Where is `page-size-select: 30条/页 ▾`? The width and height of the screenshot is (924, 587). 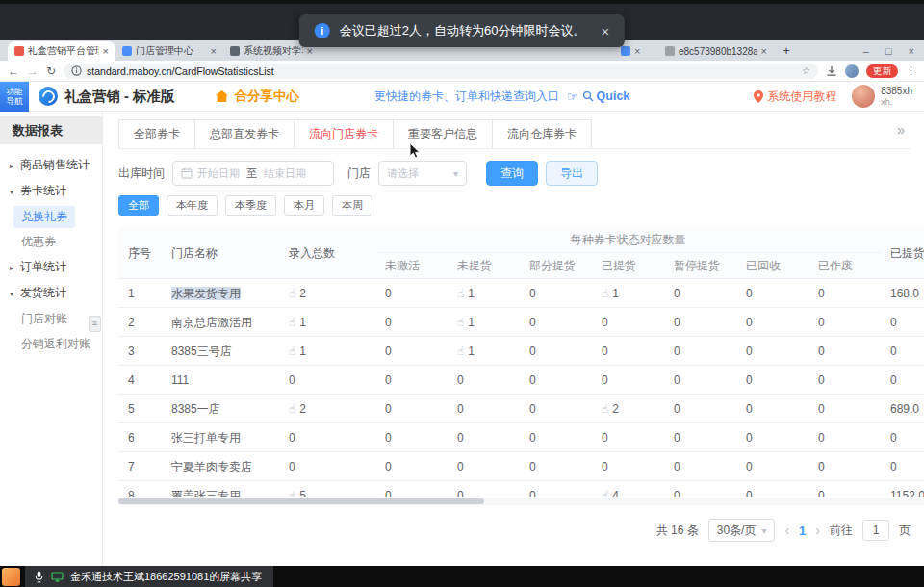 page-size-select: 30条/页 ▾ is located at coordinates (742, 530).